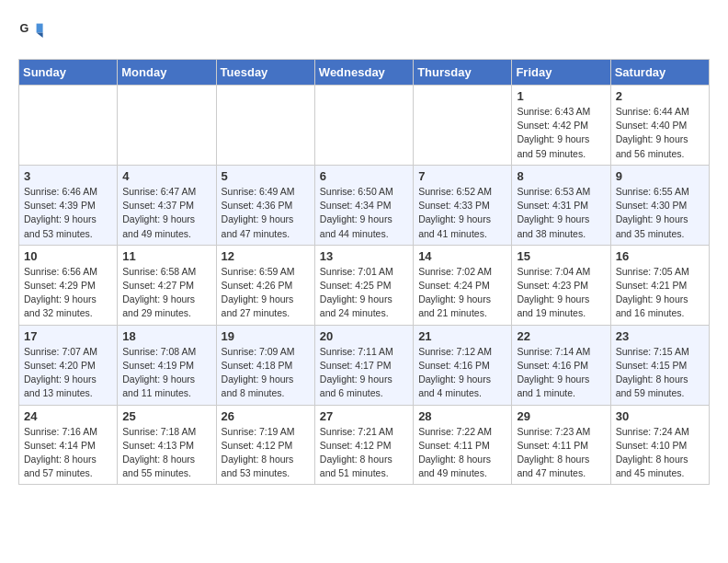  What do you see at coordinates (364, 337) in the screenshot?
I see `day-number: 20` at bounding box center [364, 337].